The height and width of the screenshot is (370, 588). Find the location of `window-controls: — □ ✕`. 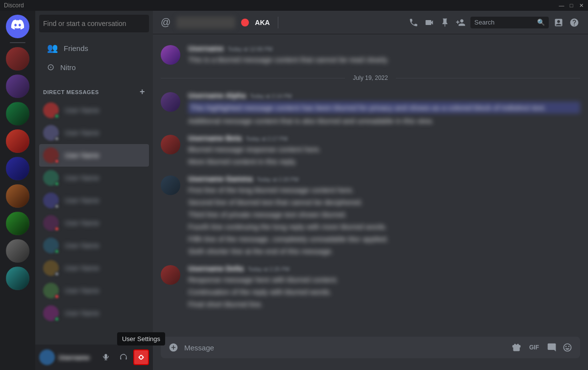

window-controls: — □ ✕ is located at coordinates (571, 5).